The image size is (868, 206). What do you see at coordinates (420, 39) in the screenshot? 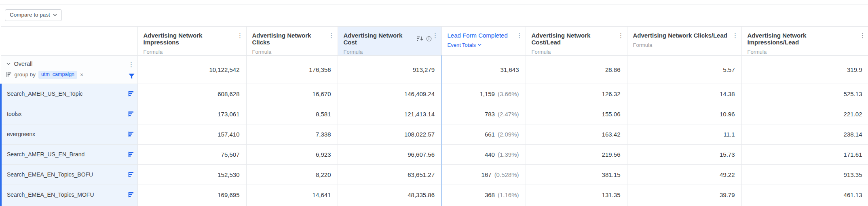
I see `sort-descending-icon` at bounding box center [420, 39].